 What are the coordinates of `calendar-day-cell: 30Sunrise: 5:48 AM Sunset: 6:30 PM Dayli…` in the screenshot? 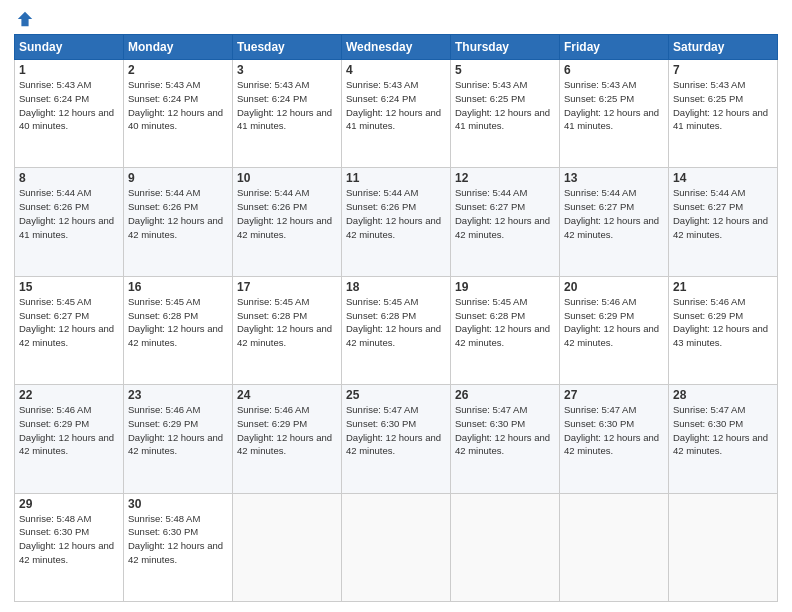 It's located at (178, 547).